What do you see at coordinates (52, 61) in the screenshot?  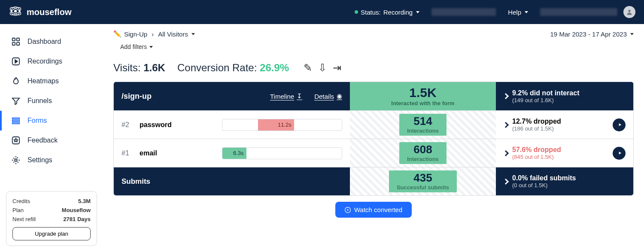 I see `nav-recordings: Recordings` at bounding box center [52, 61].